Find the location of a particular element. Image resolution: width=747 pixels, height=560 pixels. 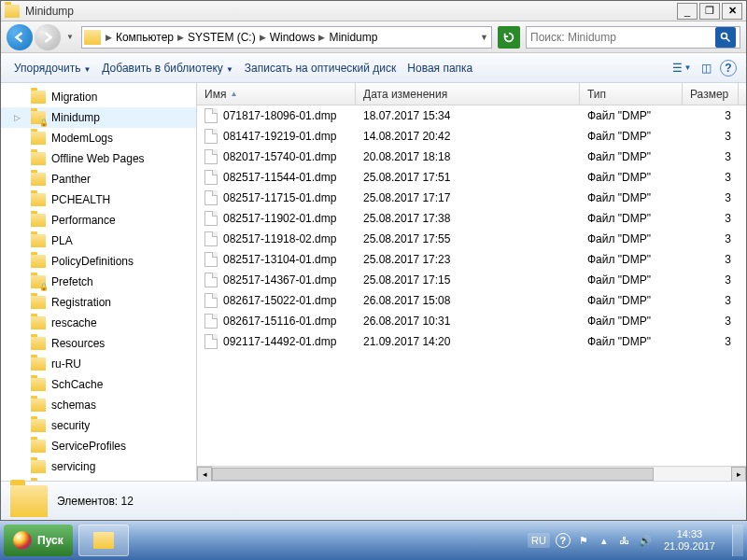

file-row: 082517-14367-01.dmp25.08.2017 17:15Файл … is located at coordinates (472, 280).